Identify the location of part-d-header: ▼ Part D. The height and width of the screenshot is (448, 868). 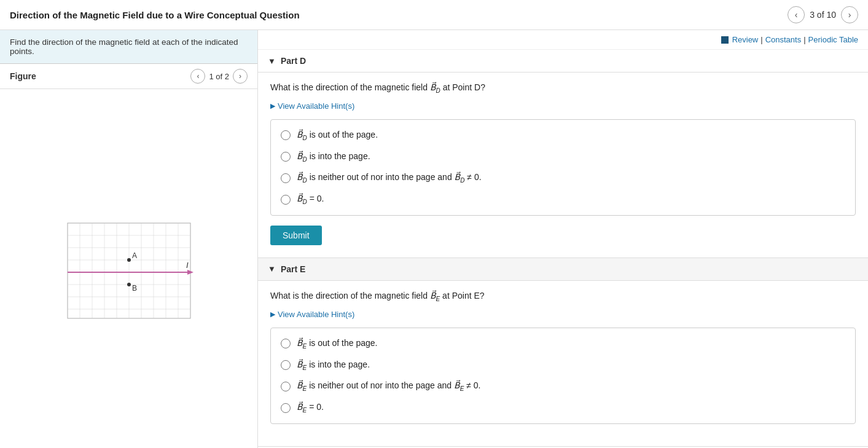
(563, 61).